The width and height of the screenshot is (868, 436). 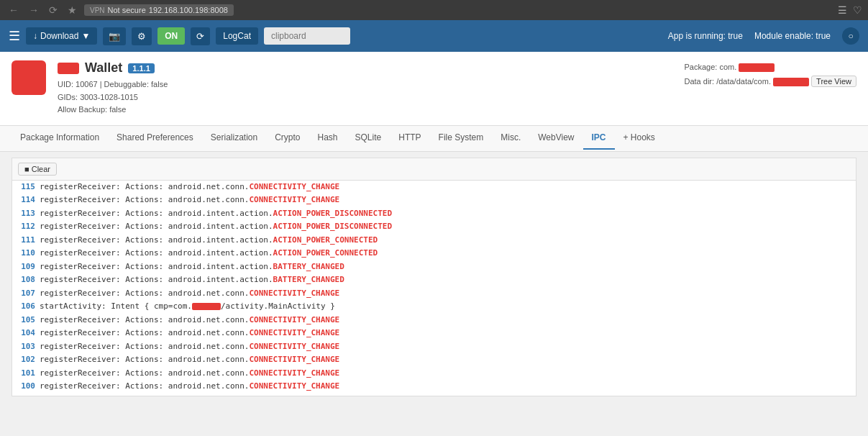 What do you see at coordinates (27, 374) in the screenshot?
I see `log-num: 101` at bounding box center [27, 374].